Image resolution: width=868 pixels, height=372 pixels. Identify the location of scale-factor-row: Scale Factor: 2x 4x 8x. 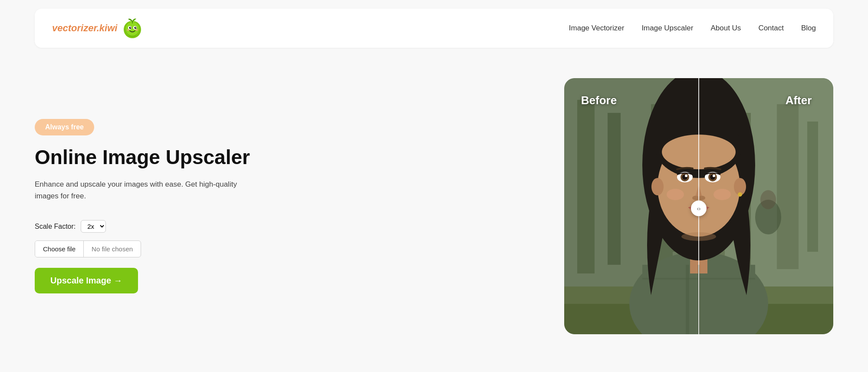
(148, 227).